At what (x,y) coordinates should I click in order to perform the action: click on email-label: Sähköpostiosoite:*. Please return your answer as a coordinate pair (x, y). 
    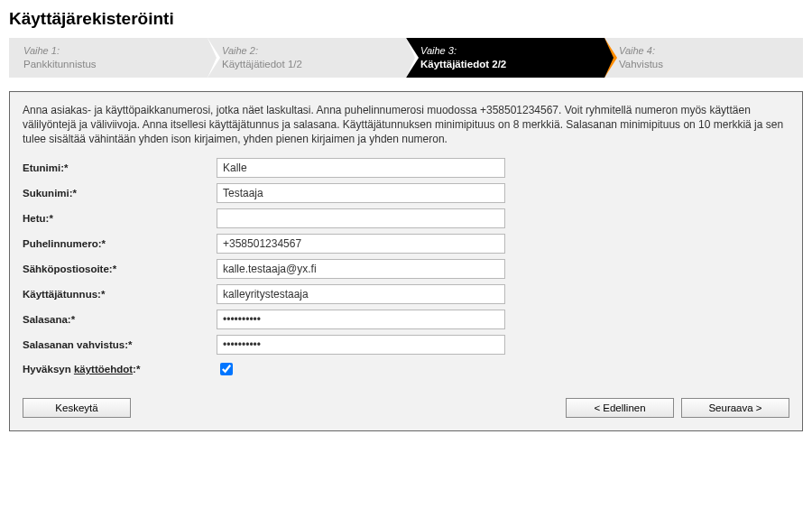
    Looking at the image, I should click on (119, 269).